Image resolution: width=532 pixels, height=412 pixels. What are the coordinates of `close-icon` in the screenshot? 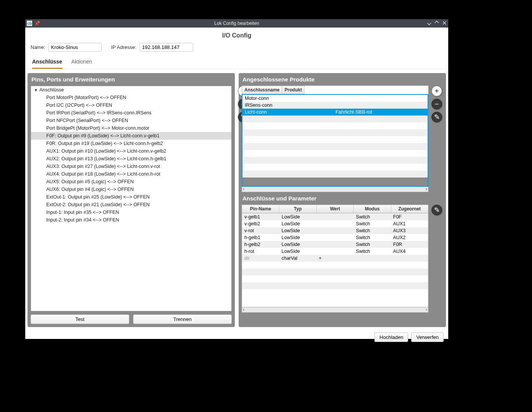 It's located at (444, 24).